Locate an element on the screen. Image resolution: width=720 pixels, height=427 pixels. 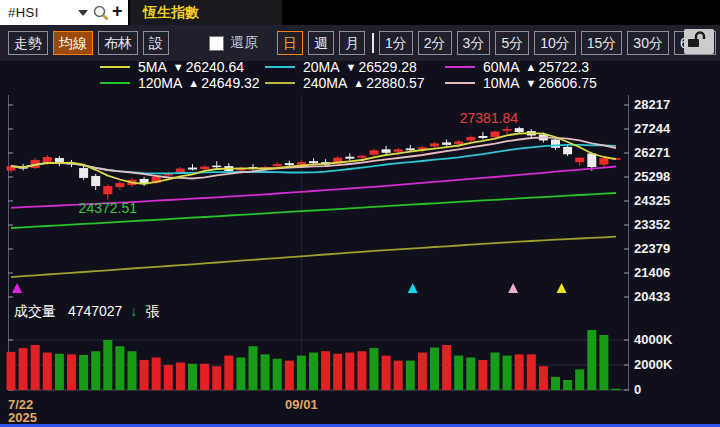
price-tick-label: 27244 is located at coordinates (674, 128).